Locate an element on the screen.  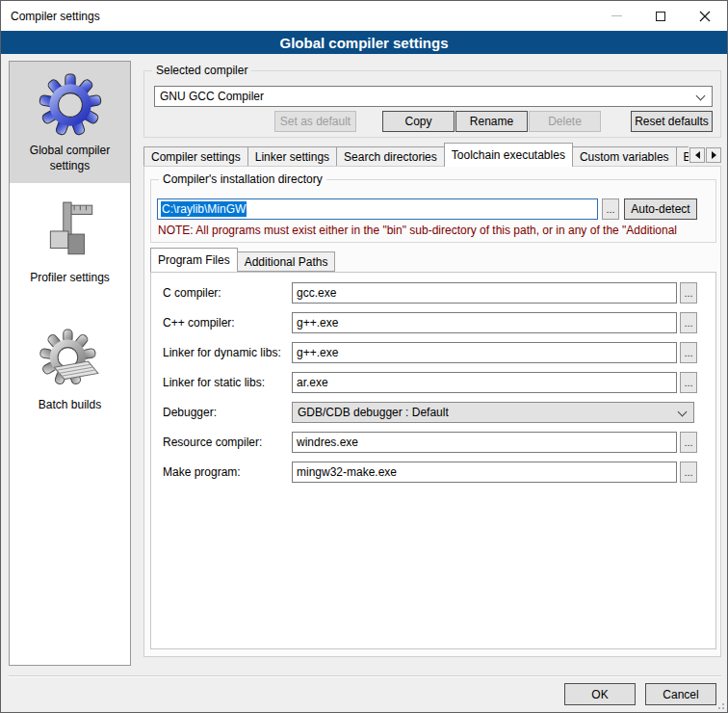
sidebar-item-profiler-settings: Profiler settings is located at coordinates (69, 242).